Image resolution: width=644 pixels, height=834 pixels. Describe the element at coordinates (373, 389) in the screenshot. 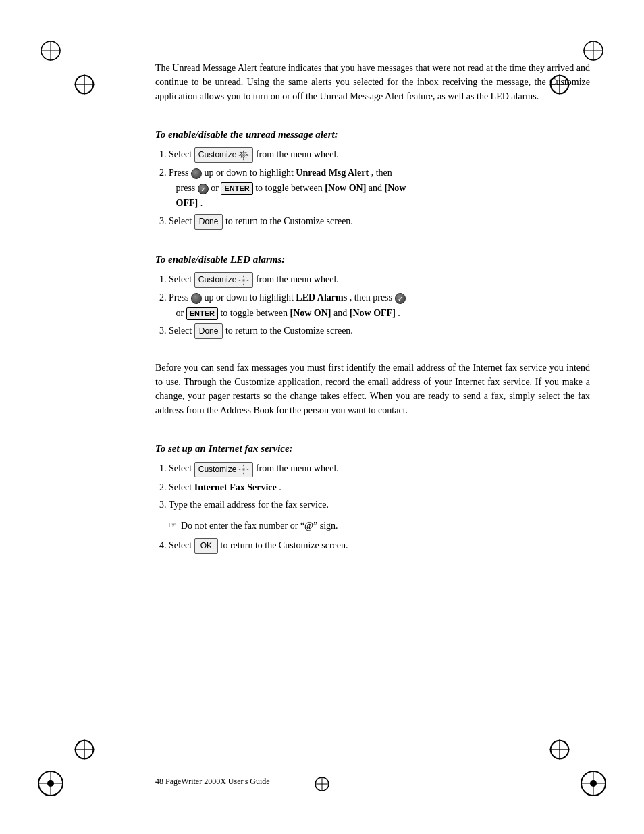

I see `fax-paragraph: Before you can send fax messages you mus…` at that location.